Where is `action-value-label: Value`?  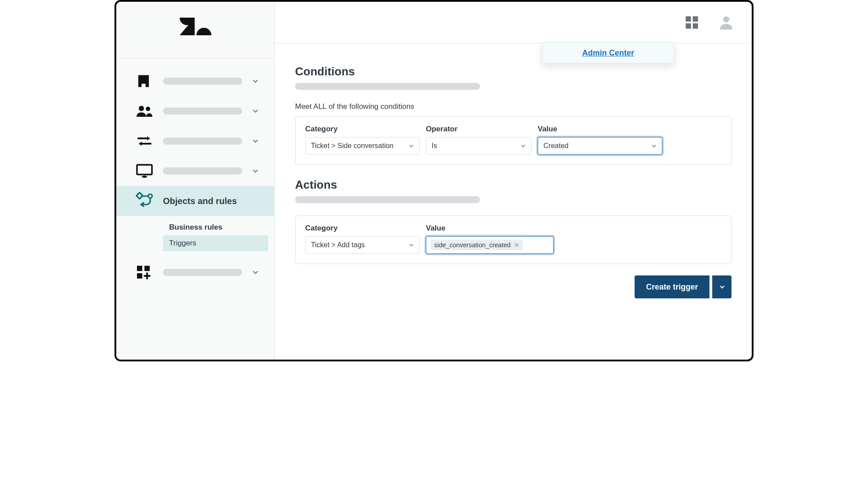
action-value-label: Value is located at coordinates (490, 228).